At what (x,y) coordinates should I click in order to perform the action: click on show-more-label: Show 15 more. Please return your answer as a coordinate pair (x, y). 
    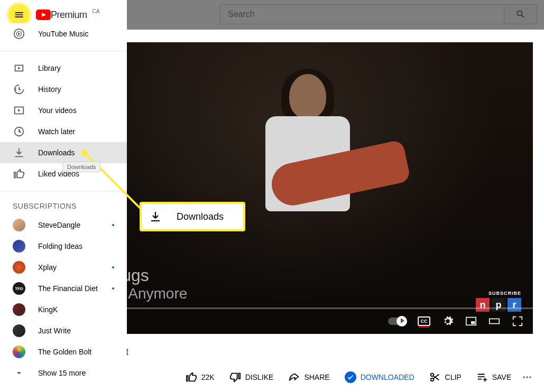
    Looking at the image, I should click on (76, 373).